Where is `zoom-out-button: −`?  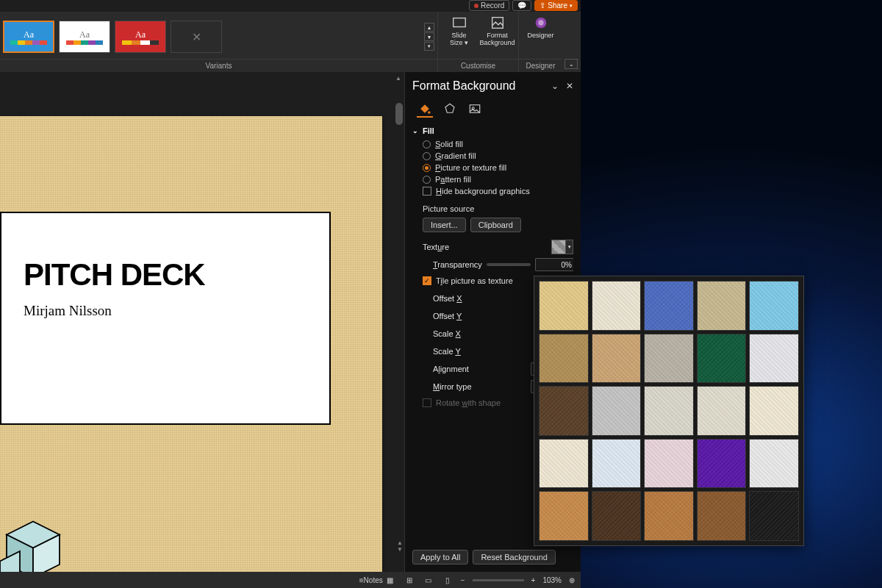
zoom-out-button: − is located at coordinates (463, 581).